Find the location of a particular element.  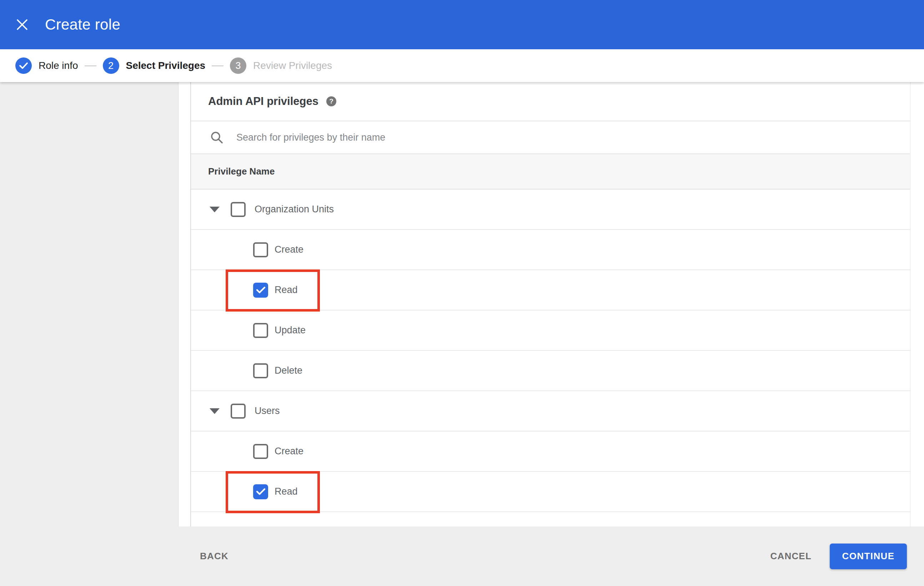

clipped-next-row is located at coordinates (551, 519).